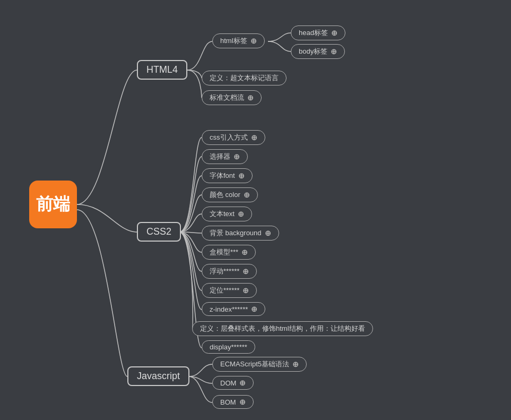 The image size is (511, 420). I want to click on leaf-float: 浮动****** ⊕, so click(229, 271).